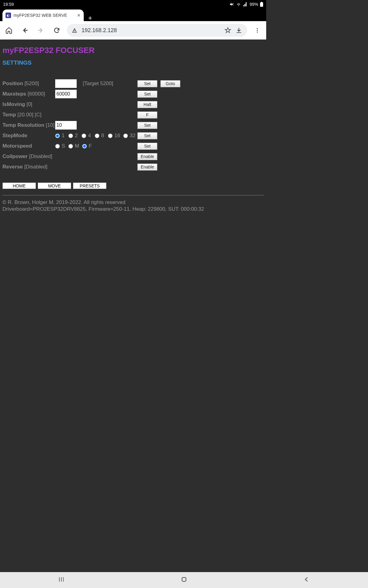  I want to click on tab-title: myFP2ESP32 WEB SERVE, so click(44, 15).